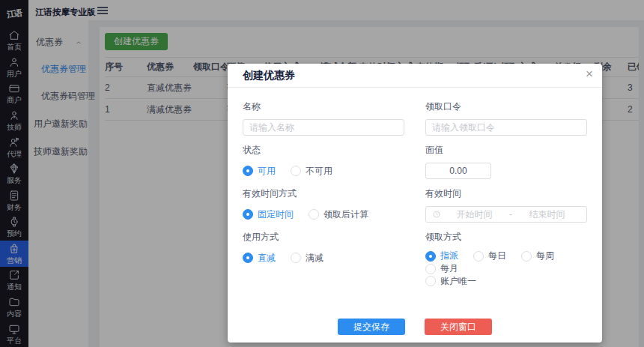  I want to click on start-time-placeholder: 开始时间, so click(475, 214).